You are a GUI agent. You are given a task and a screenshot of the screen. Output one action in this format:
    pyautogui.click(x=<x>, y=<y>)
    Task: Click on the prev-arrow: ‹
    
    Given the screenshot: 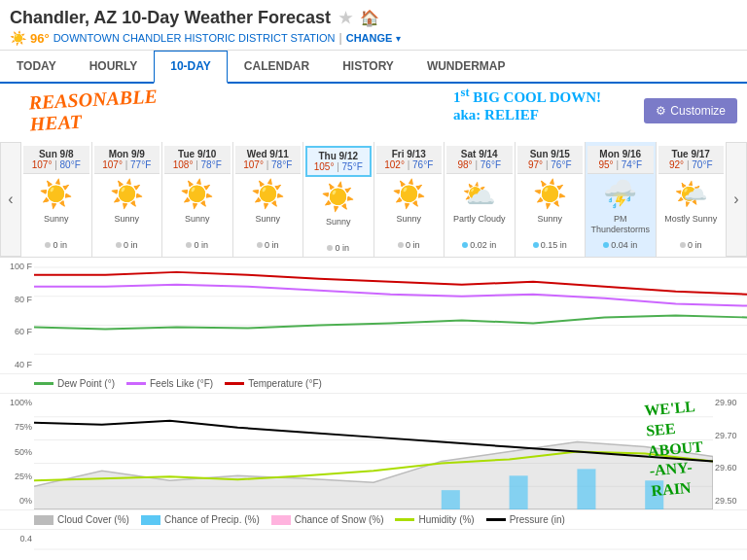 What is the action you would take?
    pyautogui.click(x=11, y=199)
    